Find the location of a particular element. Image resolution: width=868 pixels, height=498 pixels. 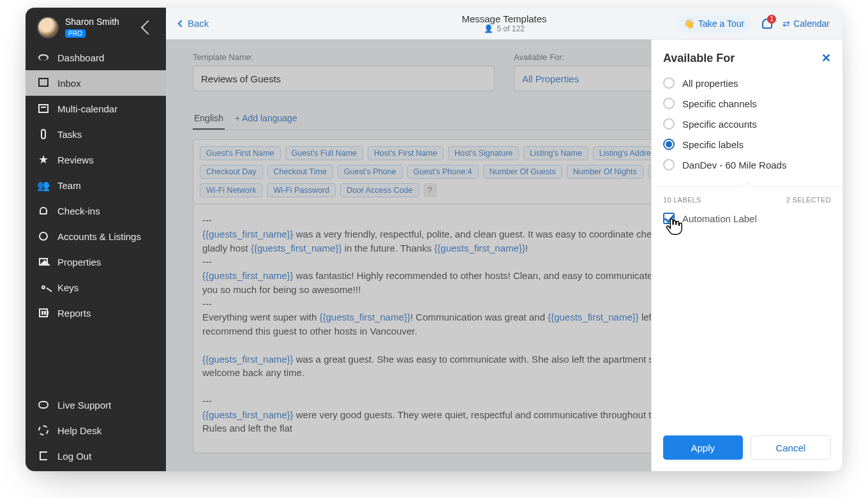

add-language-button: + Add language is located at coordinates (266, 119).